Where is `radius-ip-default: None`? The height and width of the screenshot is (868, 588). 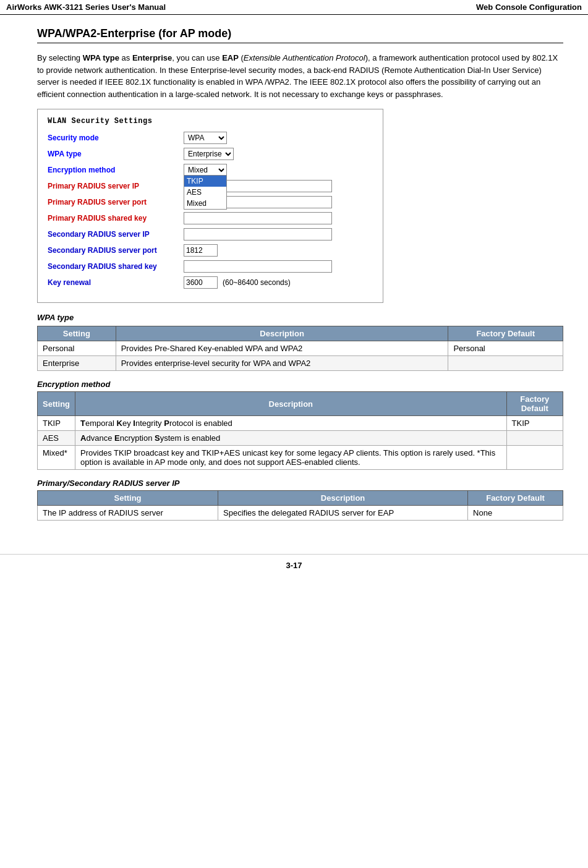 radius-ip-default: None is located at coordinates (516, 513).